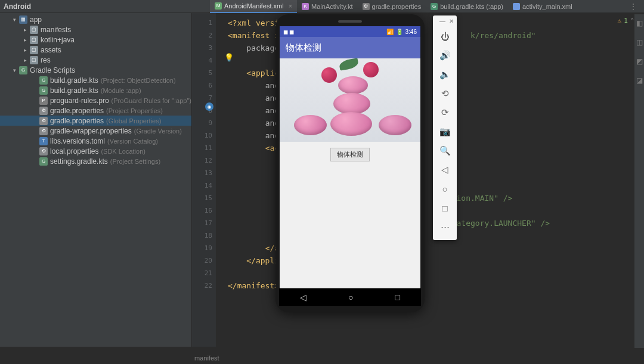 The width and height of the screenshot is (644, 364). I want to click on more-icon: ⋯, so click(445, 227).